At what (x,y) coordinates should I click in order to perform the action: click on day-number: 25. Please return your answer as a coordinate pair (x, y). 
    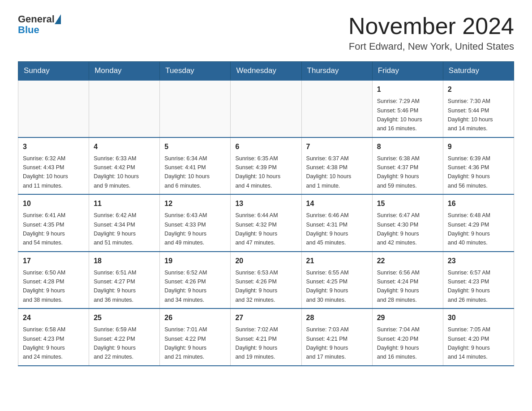
    Looking at the image, I should click on (124, 318).